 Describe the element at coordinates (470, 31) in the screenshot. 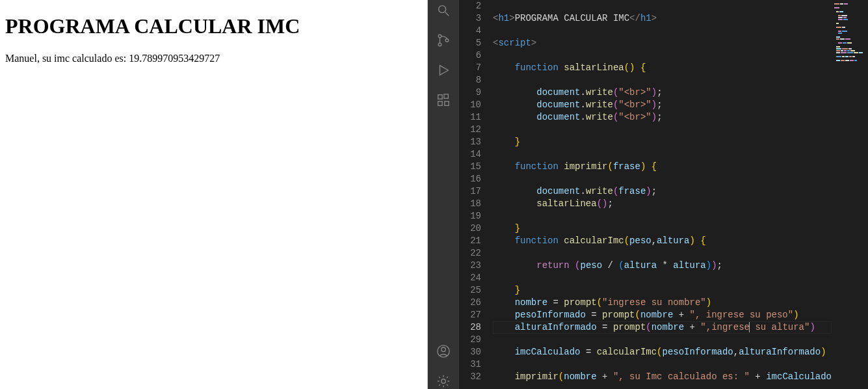

I see `line-number: 4` at that location.